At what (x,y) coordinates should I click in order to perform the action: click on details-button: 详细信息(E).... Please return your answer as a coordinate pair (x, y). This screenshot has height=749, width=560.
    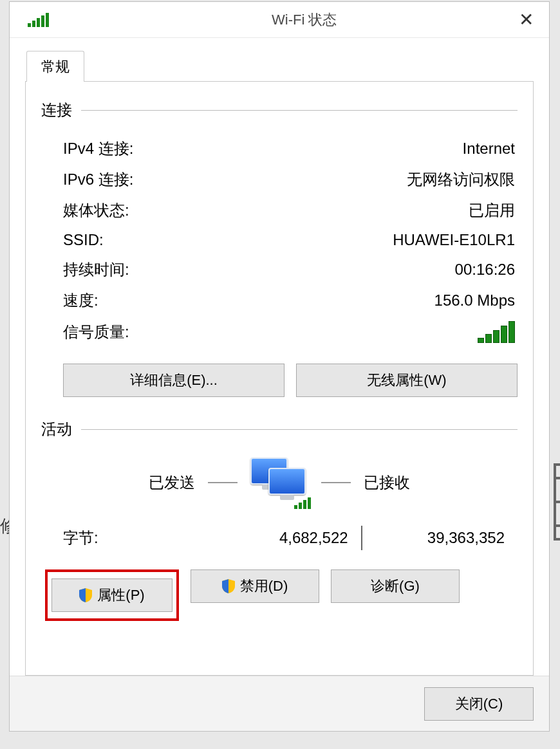
    Looking at the image, I should click on (174, 380).